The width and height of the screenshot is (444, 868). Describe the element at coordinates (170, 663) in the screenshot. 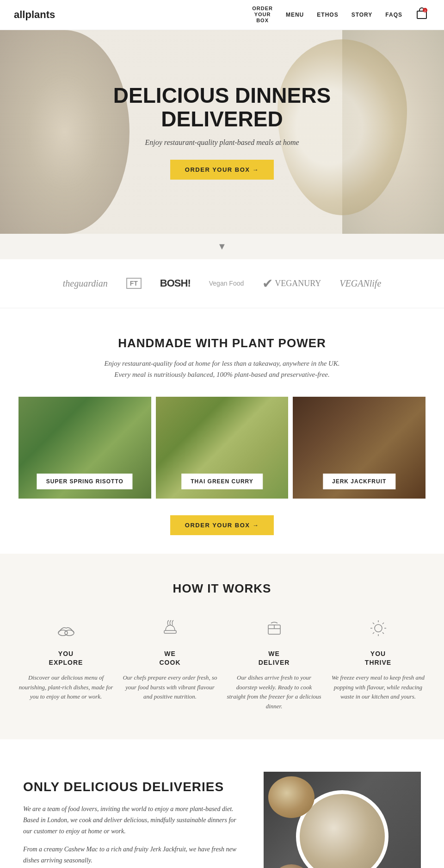

I see `step-cook: WE COOK Our chefs prepare every order fr…` at that location.